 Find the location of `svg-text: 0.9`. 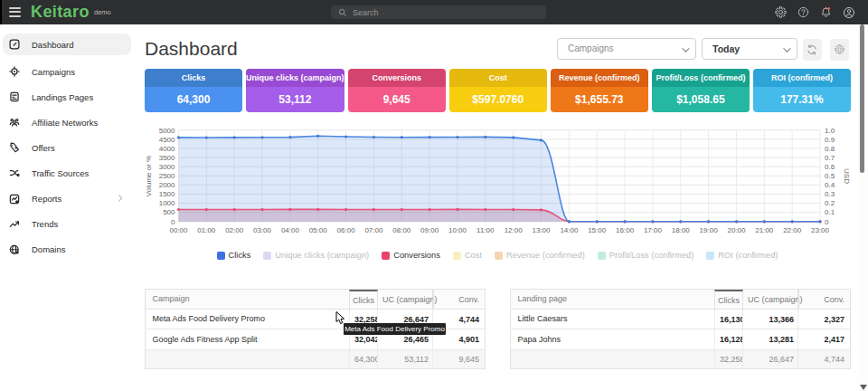

svg-text: 0.9 is located at coordinates (830, 139).